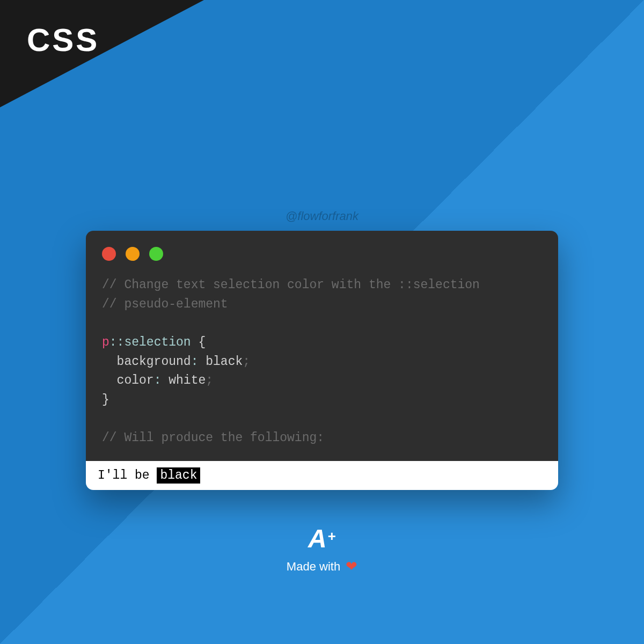 The width and height of the screenshot is (644, 644). What do you see at coordinates (332, 537) in the screenshot?
I see `logo-plus-icon: +` at bounding box center [332, 537].